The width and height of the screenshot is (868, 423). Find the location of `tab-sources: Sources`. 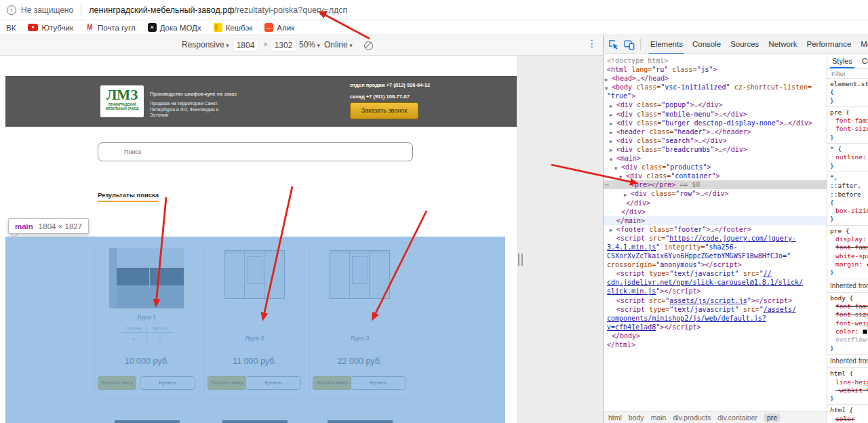

tab-sources: Sources is located at coordinates (745, 45).